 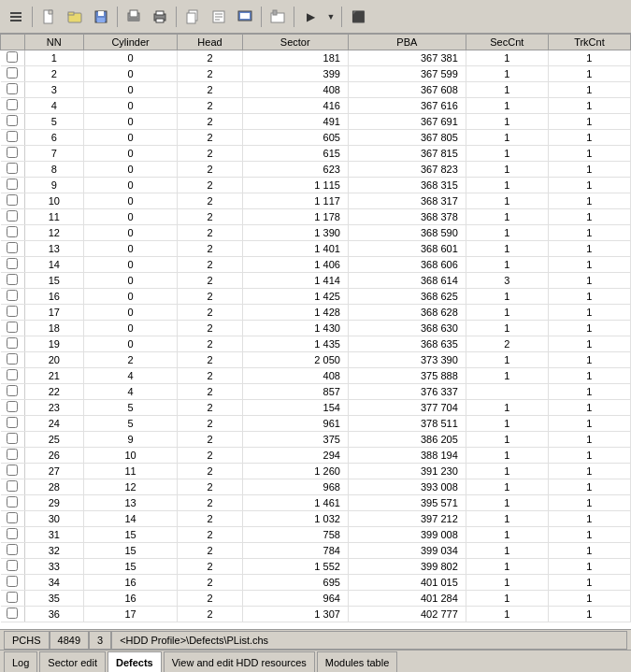 I want to click on copy-button, so click(x=193, y=17).